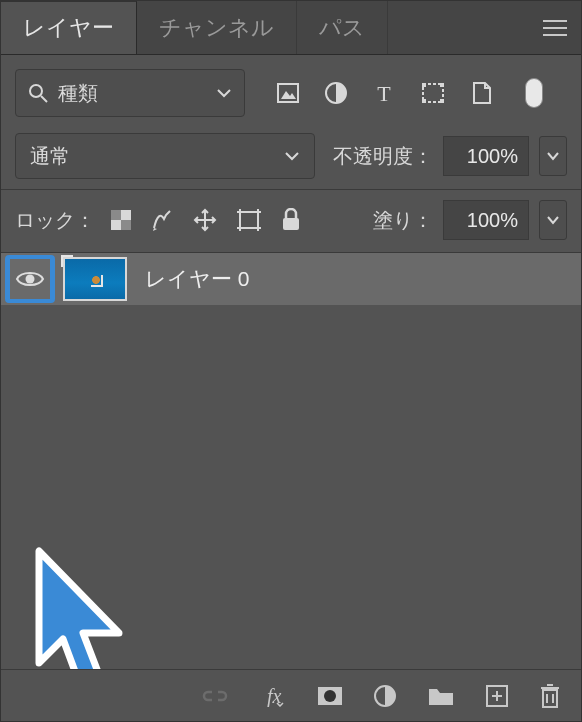  I want to click on fill-stepper, so click(553, 220).